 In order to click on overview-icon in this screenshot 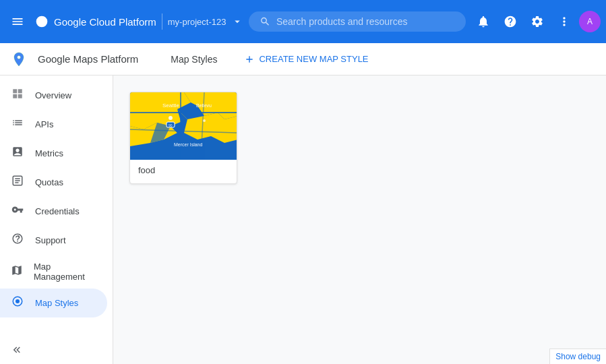, I will do `click(18, 96)`.